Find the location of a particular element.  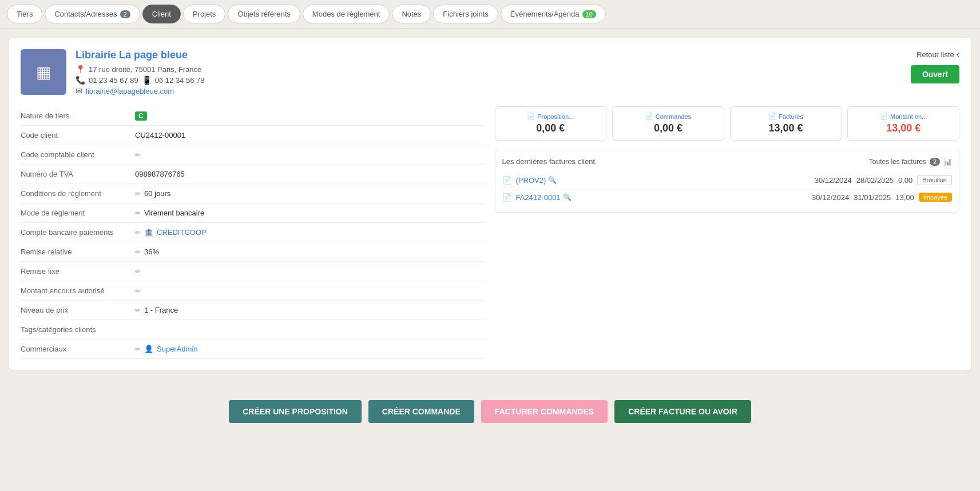

invoice-amount-0: 0,00 is located at coordinates (905, 181).